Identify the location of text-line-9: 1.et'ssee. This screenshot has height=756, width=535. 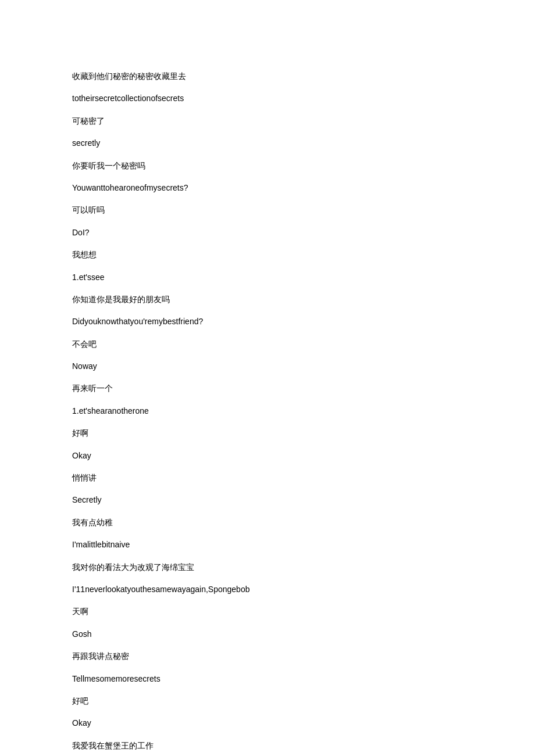
(268, 277).